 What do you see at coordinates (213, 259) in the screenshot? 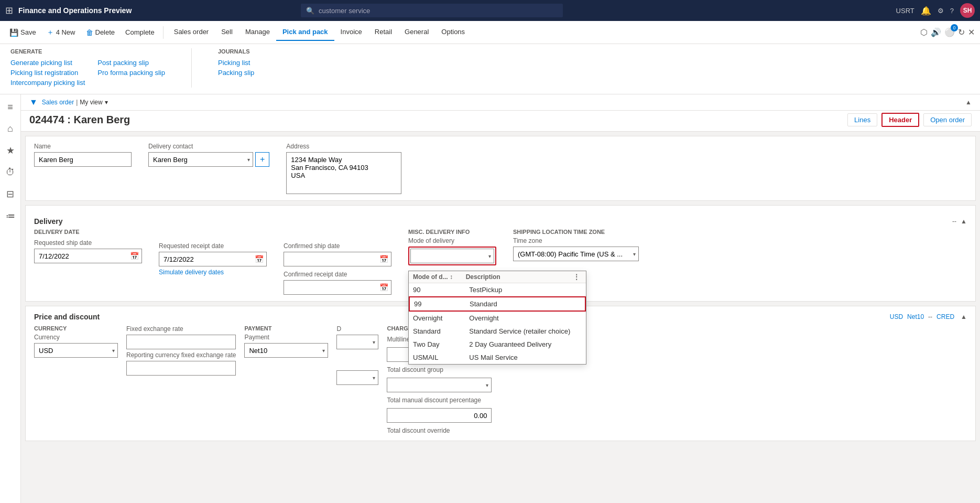
I see `requested-receipt-date-group: Requested receipt date 📅 Simulate delive…` at bounding box center [213, 259].